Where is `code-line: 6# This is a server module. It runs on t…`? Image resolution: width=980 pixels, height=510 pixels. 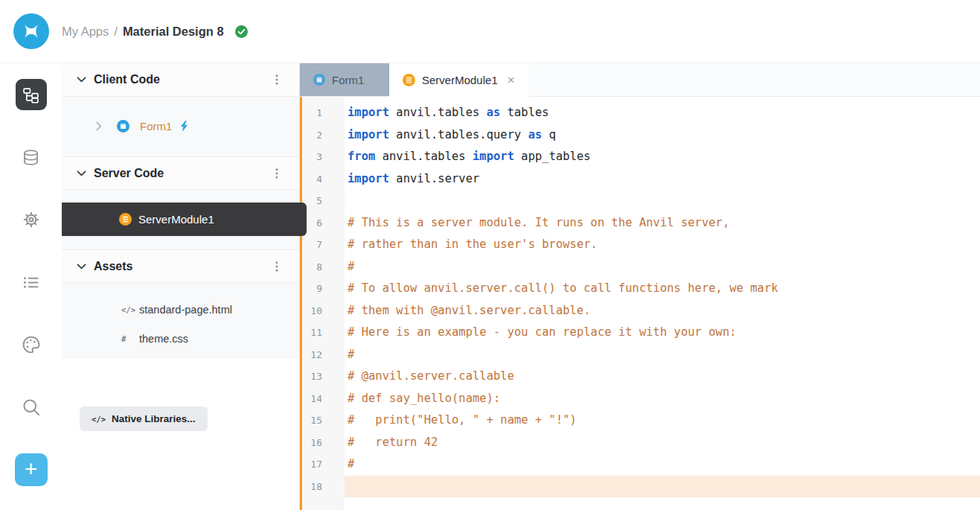 code-line: 6# This is a server module. It runs on t… is located at coordinates (641, 223).